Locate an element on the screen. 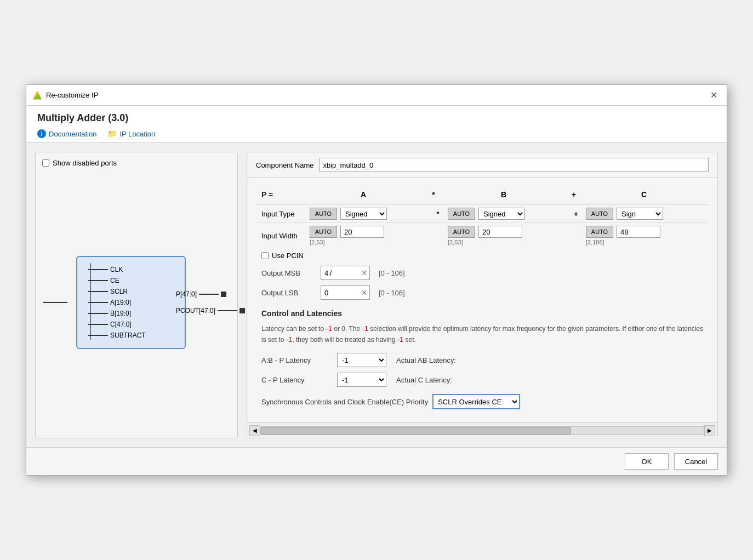 The height and width of the screenshot is (560, 753). ports-list: │ CLK │ CE is located at coordinates (131, 302).